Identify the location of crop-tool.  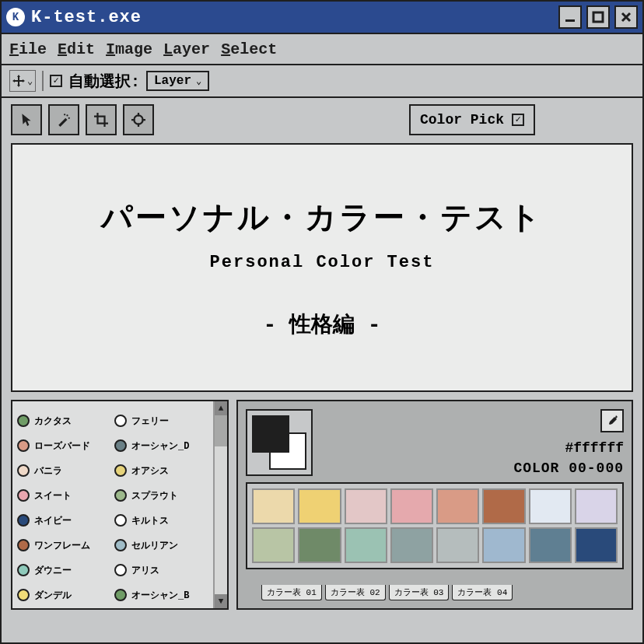
(101, 120).